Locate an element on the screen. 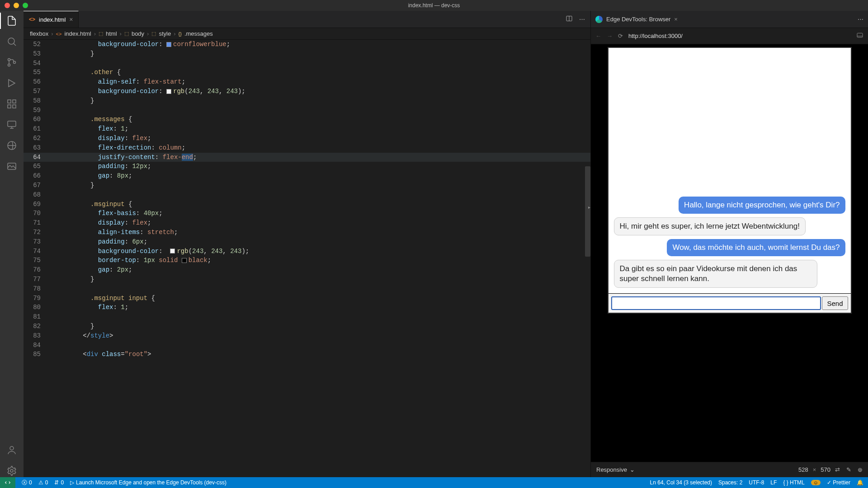 The width and height of the screenshot is (868, 488). code-text: justify-content: flex-end; is located at coordinates (320, 157).